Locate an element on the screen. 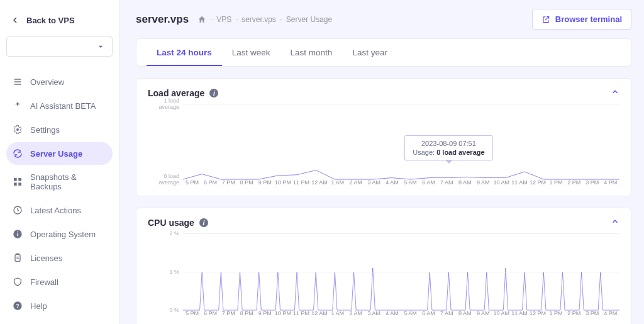  x-tick-label: 6 AM is located at coordinates (429, 313).